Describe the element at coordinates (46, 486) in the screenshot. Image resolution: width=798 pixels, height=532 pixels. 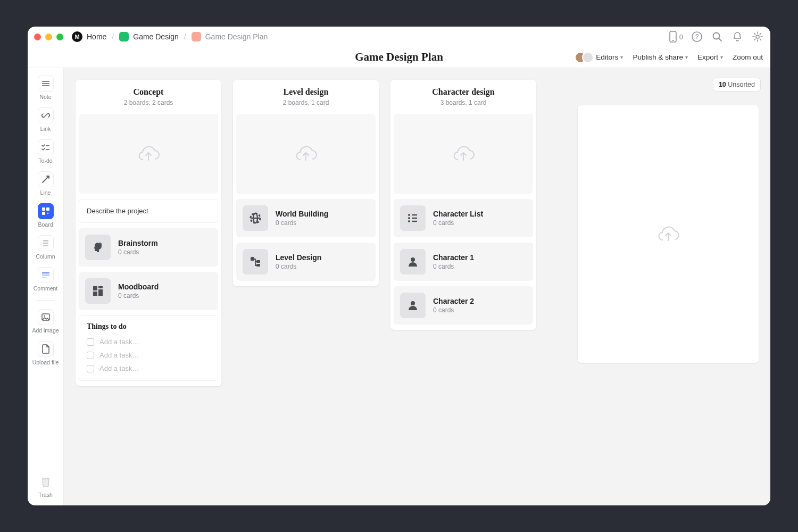
I see `tool-trash: Trash` at that location.